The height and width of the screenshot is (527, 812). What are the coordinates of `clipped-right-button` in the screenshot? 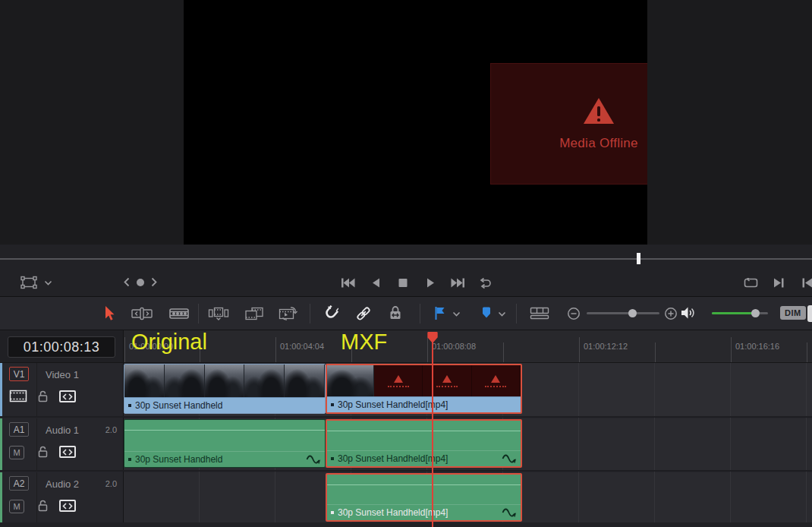 It's located at (810, 314).